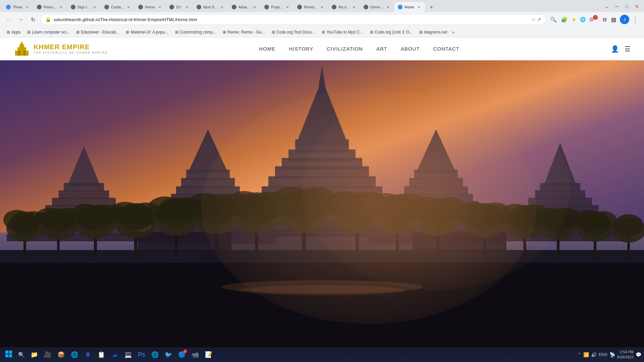  What do you see at coordinates (155, 355) in the screenshot?
I see `taskbar-chrome: 🌐` at bounding box center [155, 355].